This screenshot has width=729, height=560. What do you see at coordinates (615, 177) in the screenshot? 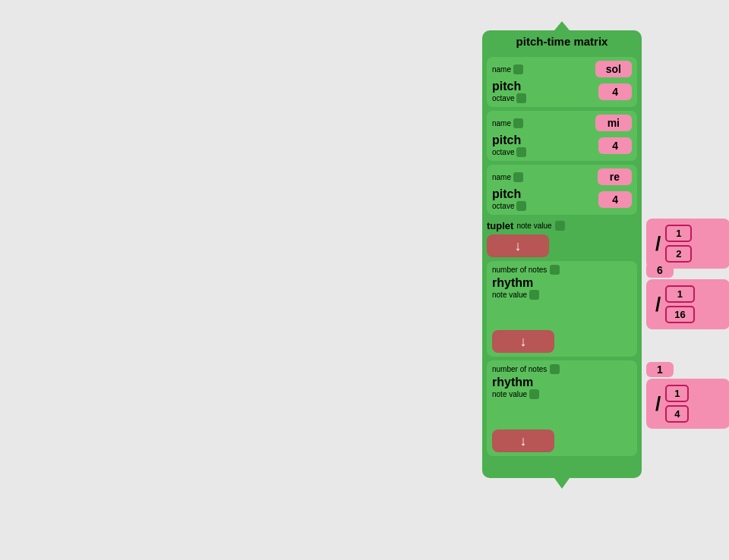
I see `re-name-val: re` at bounding box center [615, 177].